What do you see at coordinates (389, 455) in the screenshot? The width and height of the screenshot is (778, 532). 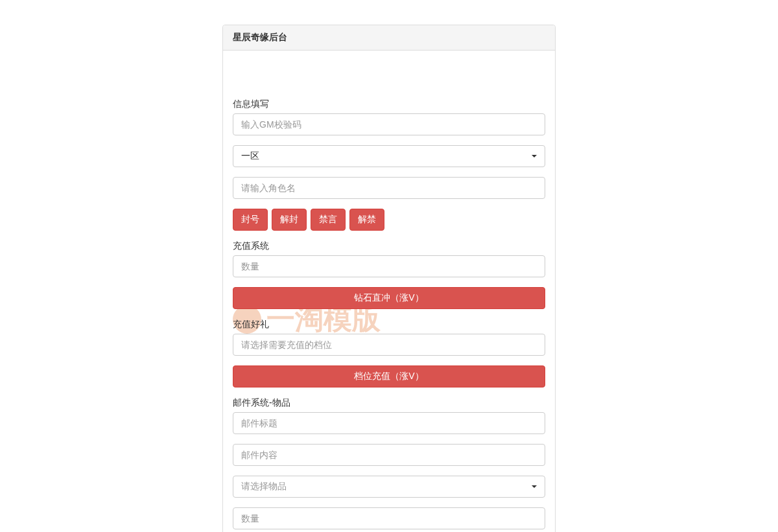 I see `mail-content-input` at bounding box center [389, 455].